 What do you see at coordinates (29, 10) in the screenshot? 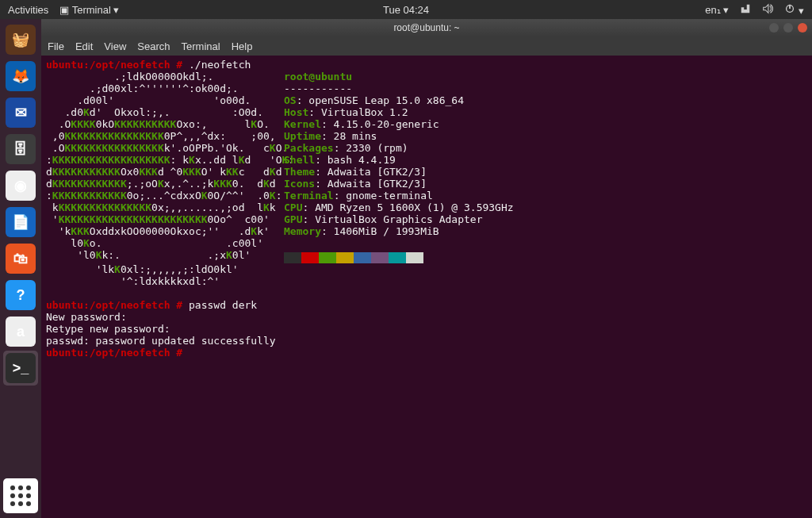
I see `activities-button: Activities` at bounding box center [29, 10].